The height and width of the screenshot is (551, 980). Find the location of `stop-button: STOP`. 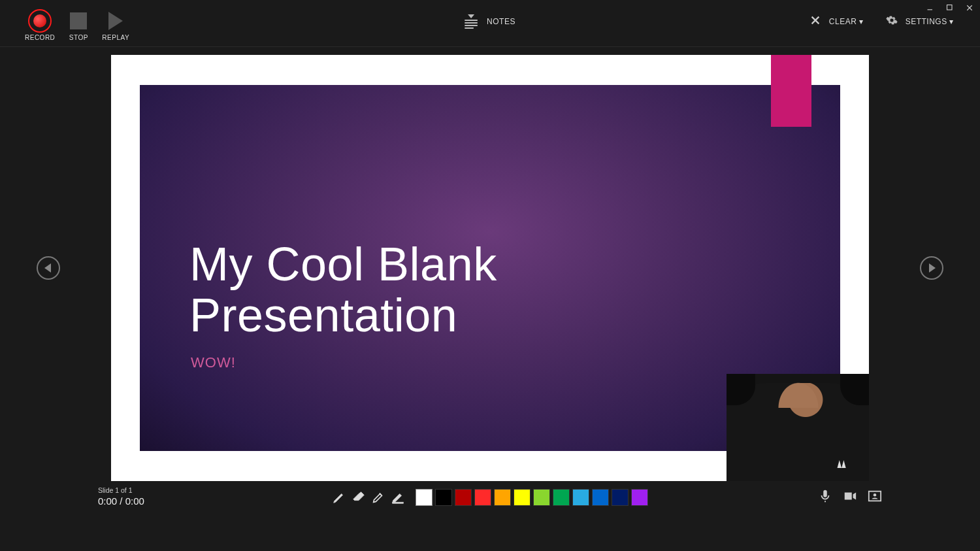

stop-button: STOP is located at coordinates (78, 25).